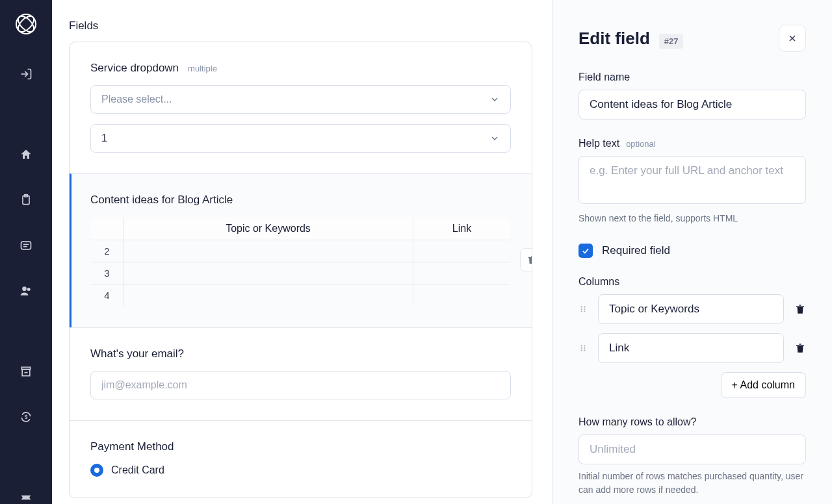 The width and height of the screenshot is (832, 504). Describe the element at coordinates (692, 180) in the screenshot. I see `help-text-input` at that location.